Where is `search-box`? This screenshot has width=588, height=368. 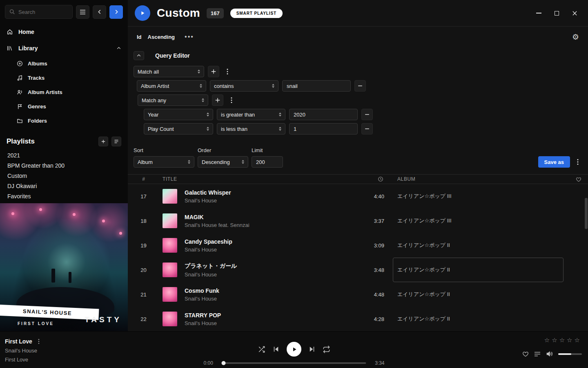 search-box is located at coordinates (39, 12).